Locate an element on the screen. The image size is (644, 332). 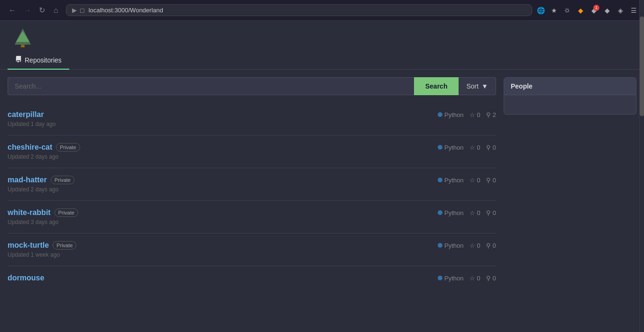
repo-item: mock-turtlePrivate Python ☆ 0 ⚲ 0 Update… is located at coordinates (252, 250).